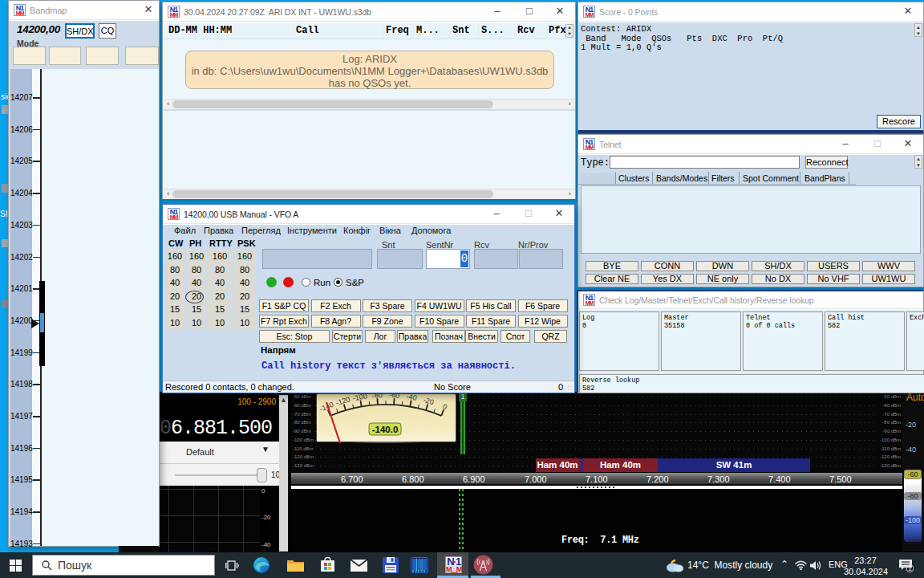 The width and height of the screenshot is (924, 578). I want to click on svg-text: -140.0, so click(385, 429).